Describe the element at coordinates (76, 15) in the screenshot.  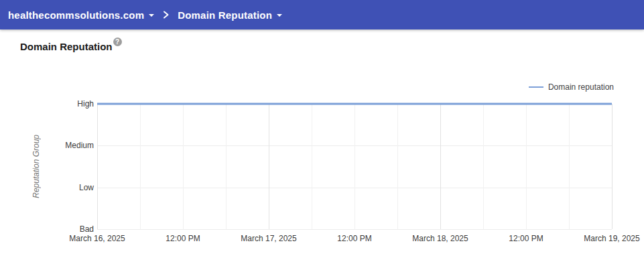
I see `domain-label: healthecommsolutions.com` at that location.